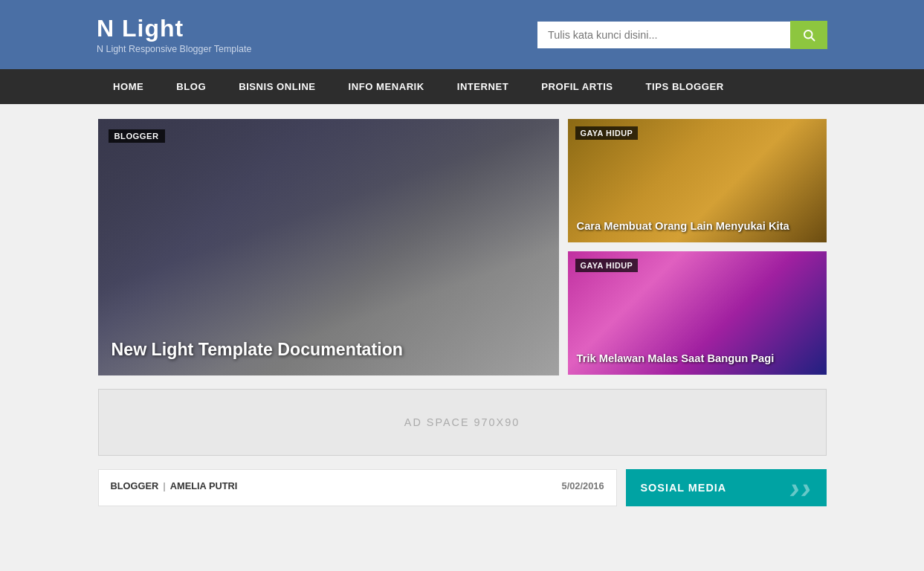 The image size is (924, 571). Describe the element at coordinates (358, 486) in the screenshot. I see `article-meta: BLOGGER | AMELIA PUTRI 5/02/2016` at that location.